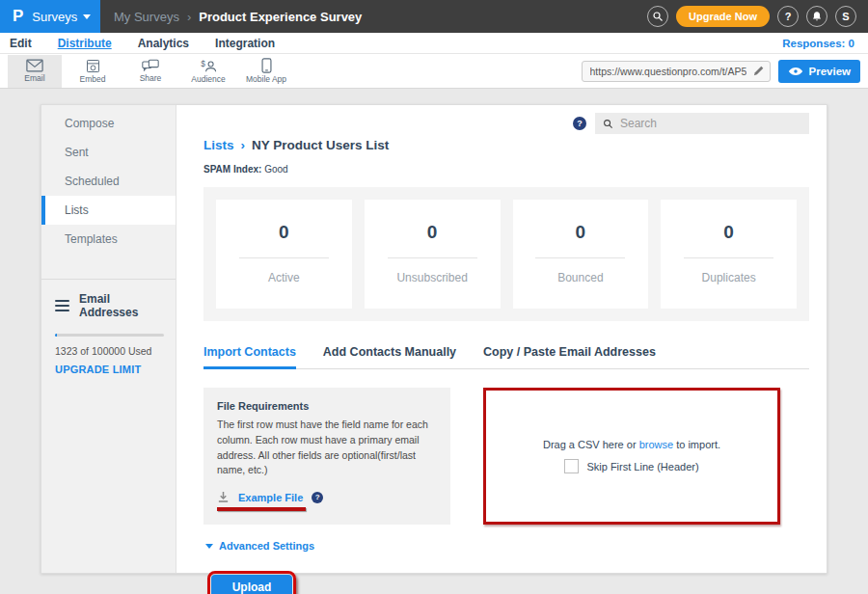  I want to click on audience-icon: $, so click(208, 66).